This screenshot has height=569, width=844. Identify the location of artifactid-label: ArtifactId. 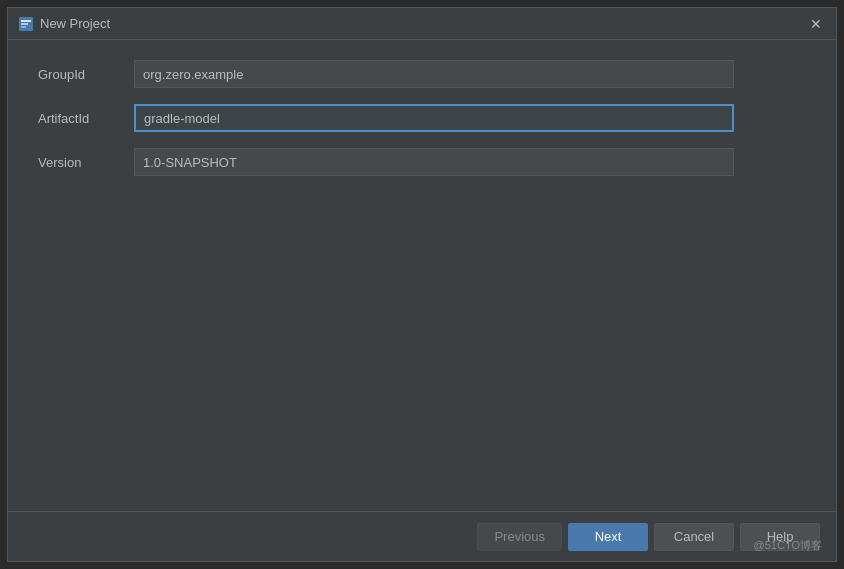
(78, 118).